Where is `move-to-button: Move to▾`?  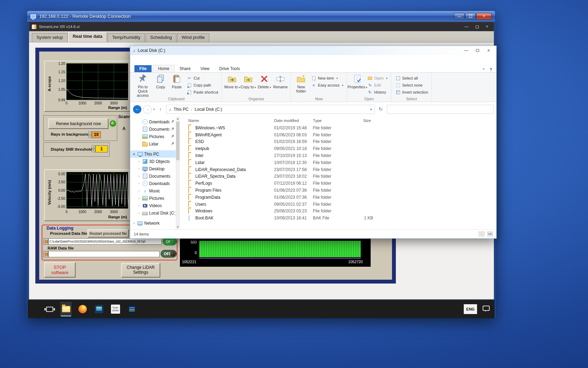
move-to-button: Move to▾ is located at coordinates (232, 81).